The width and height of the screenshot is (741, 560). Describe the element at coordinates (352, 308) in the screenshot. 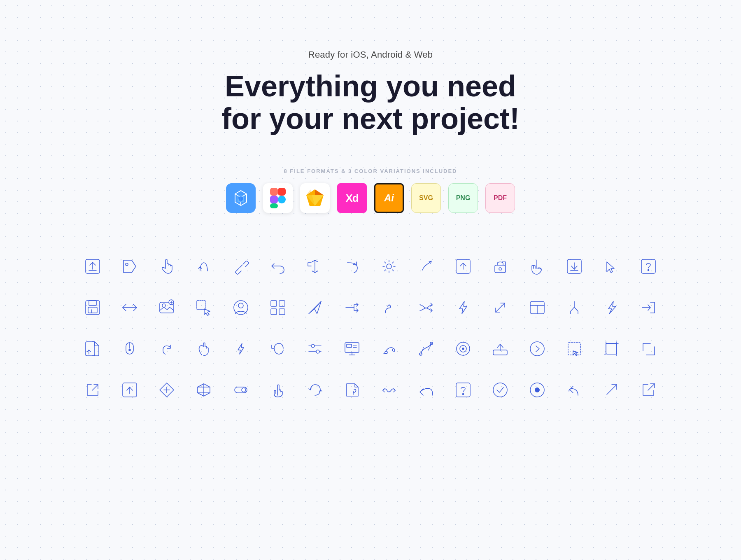

I see `icon-arrow-right-split` at that location.